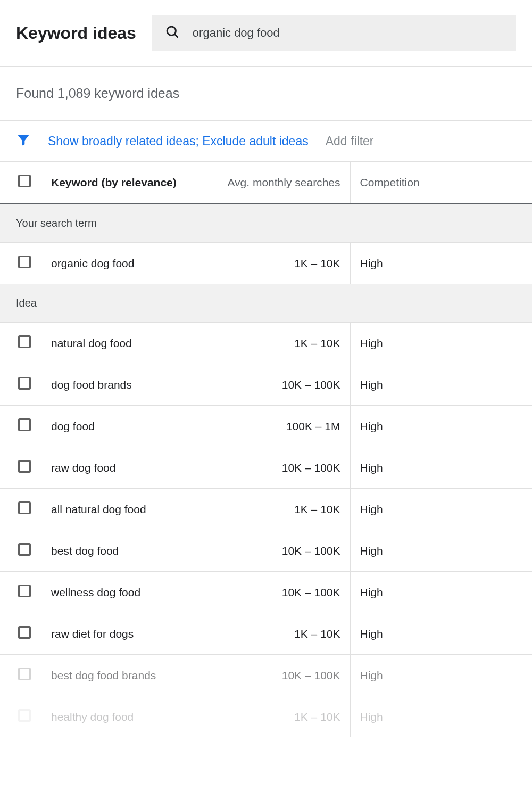 The image size is (532, 790). I want to click on cell-keyword: organic dog food, so click(123, 264).